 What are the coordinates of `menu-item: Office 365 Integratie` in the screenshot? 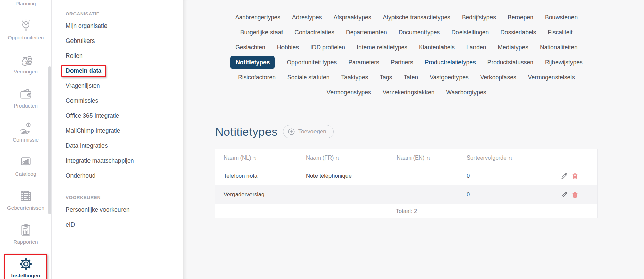 It's located at (93, 116).